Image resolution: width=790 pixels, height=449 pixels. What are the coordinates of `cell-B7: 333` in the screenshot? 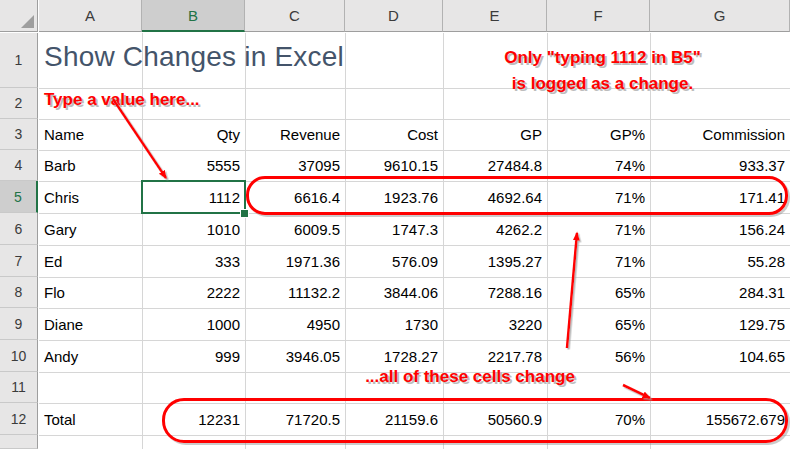 It's located at (194, 261).